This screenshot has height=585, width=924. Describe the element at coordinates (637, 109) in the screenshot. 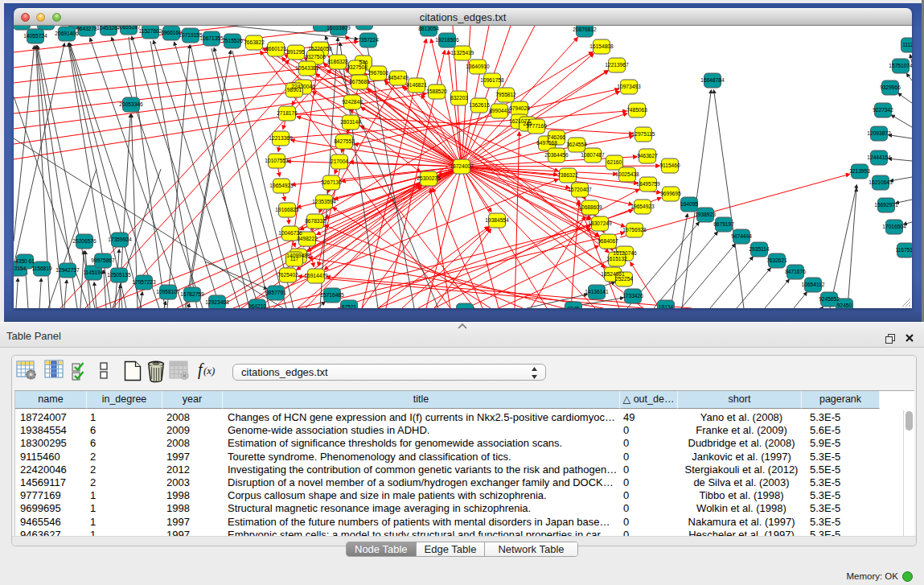

I see `svg-text: 7485063` at that location.